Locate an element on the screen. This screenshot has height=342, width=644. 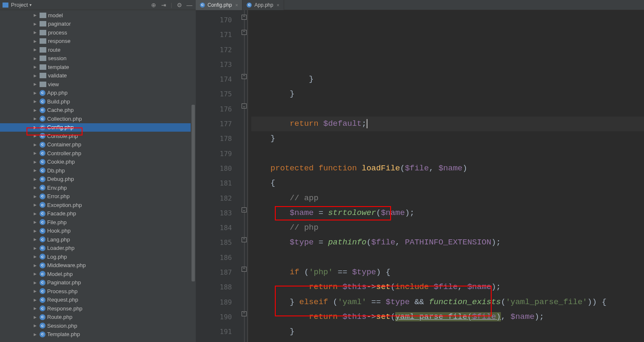
tree-item: ▶CLog.php is located at coordinates (98, 257).